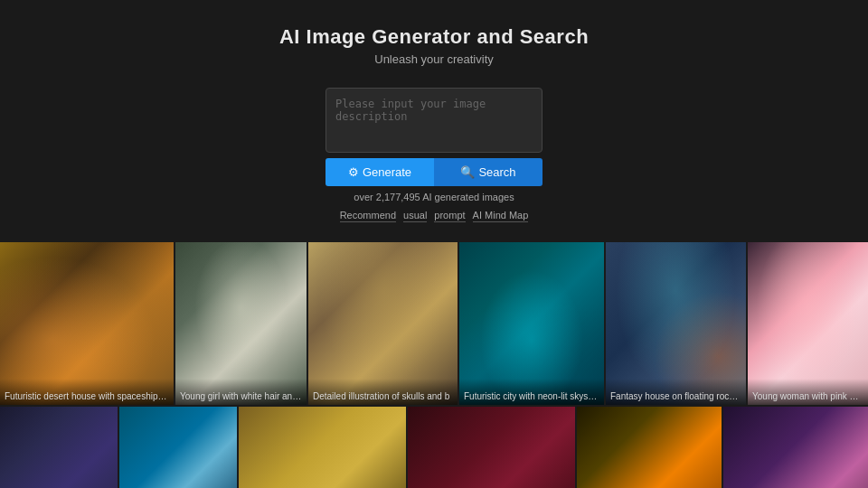  What do you see at coordinates (434, 197) in the screenshot?
I see `stats-text: over 2,177,495 AI generated images` at bounding box center [434, 197].